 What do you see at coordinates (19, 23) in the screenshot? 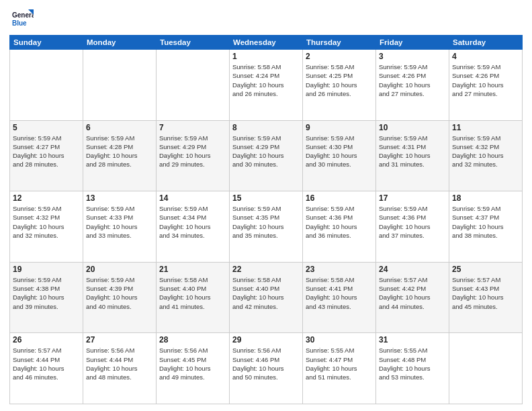
I see `svg-text: Blue` at bounding box center [19, 23].